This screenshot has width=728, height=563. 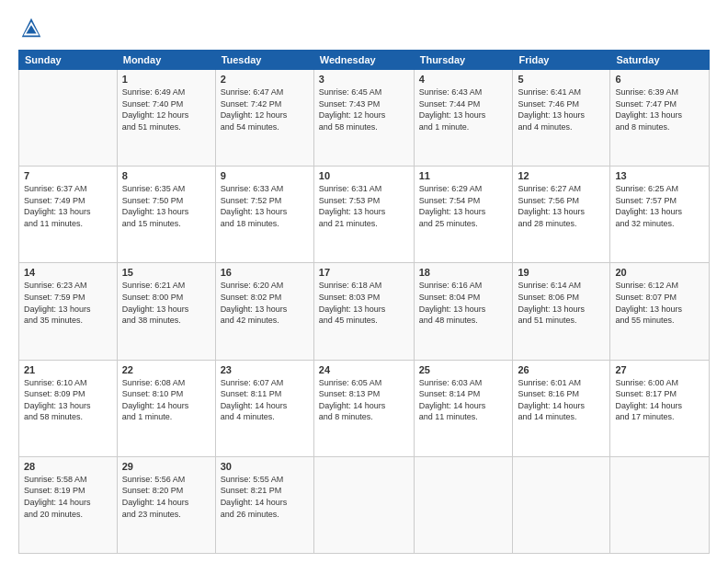 I want to click on day-number: 21, so click(x=68, y=370).